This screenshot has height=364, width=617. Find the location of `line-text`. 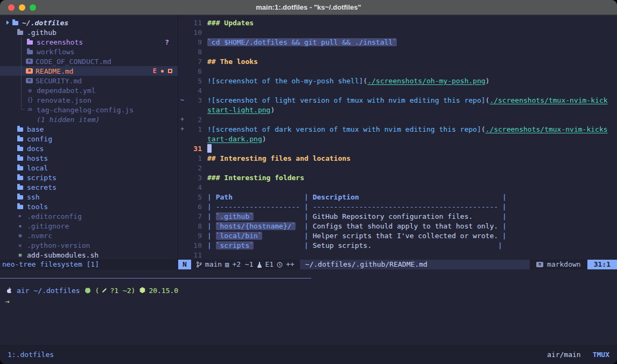

line-text is located at coordinates (209, 148).